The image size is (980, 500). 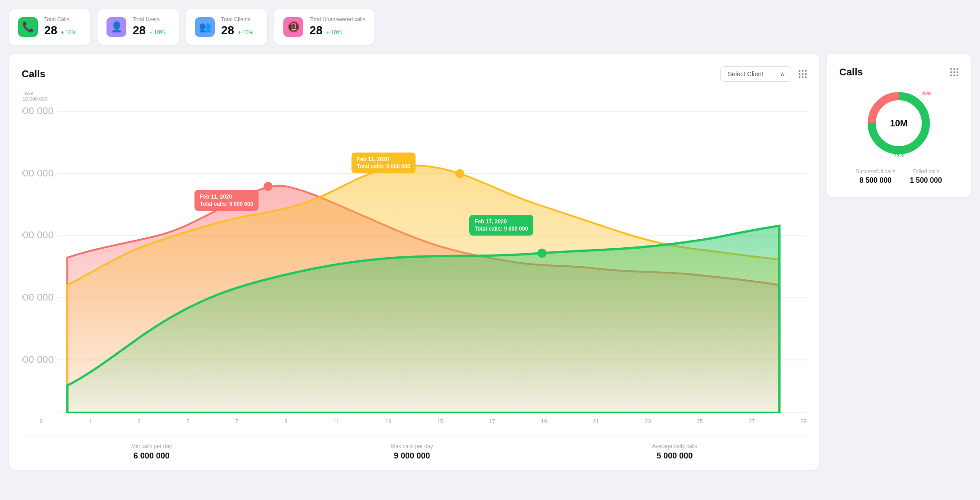 What do you see at coordinates (926, 93) in the screenshot?
I see `red-pct-label: 25%` at bounding box center [926, 93].